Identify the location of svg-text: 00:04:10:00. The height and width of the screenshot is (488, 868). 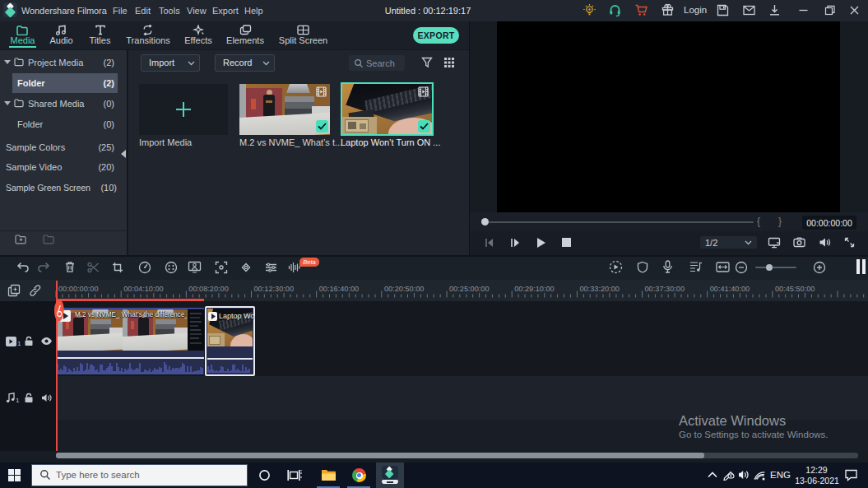
(143, 289).